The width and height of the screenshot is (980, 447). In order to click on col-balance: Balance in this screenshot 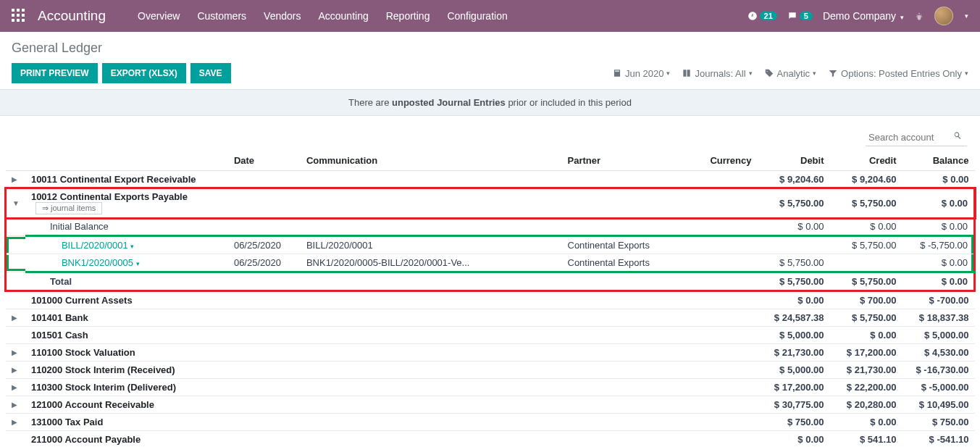, I will do `click(939, 161)`.